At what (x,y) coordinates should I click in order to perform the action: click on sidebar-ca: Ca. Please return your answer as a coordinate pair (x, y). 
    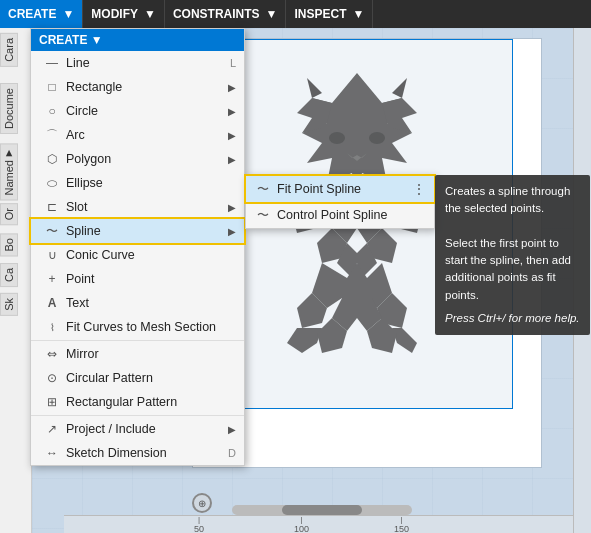
    Looking at the image, I should click on (9, 275).